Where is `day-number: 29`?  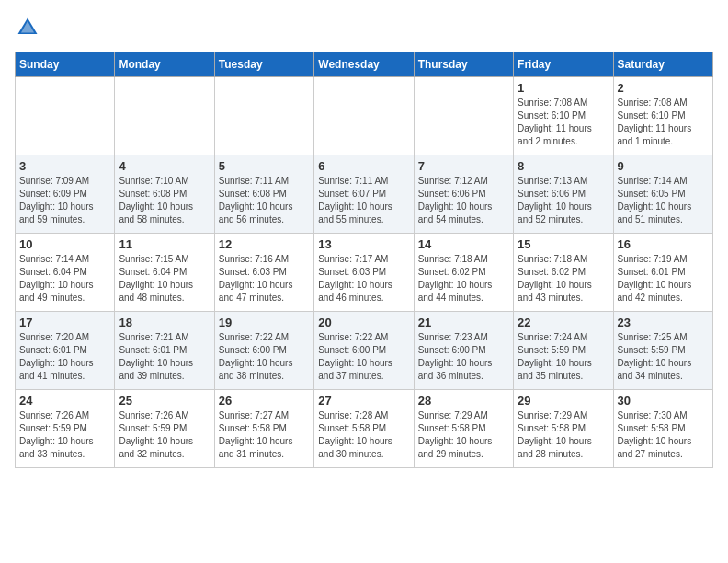
day-number: 29 is located at coordinates (563, 401).